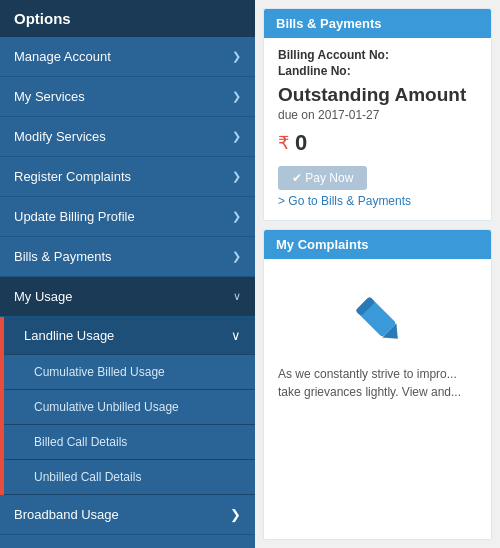 This screenshot has height=548, width=500. Describe the element at coordinates (128, 297) in the screenshot. I see `sidebar-item-my-usage: My Usage ∨` at that location.